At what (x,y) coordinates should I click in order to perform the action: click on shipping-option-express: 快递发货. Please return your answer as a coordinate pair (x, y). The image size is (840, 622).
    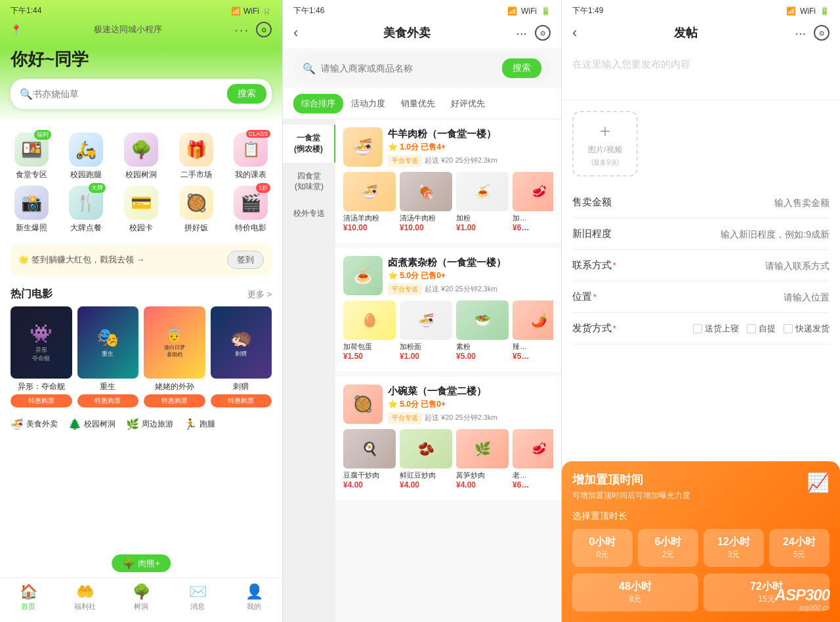
    Looking at the image, I should click on (807, 329).